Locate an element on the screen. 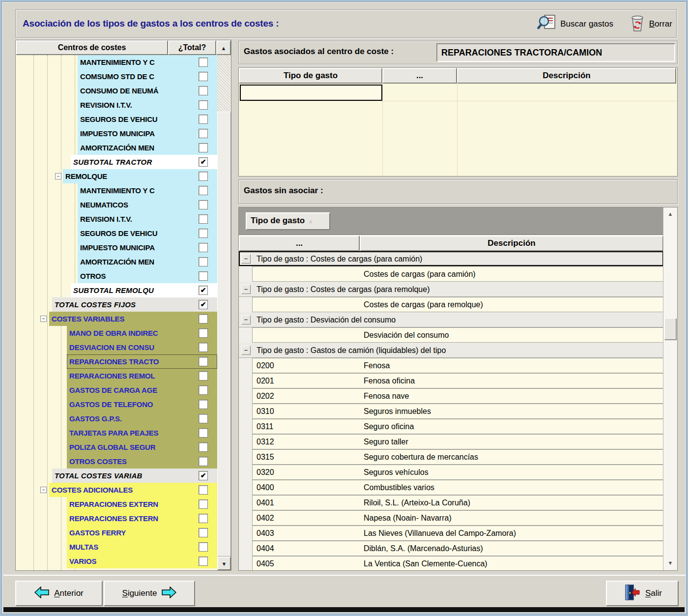 This screenshot has height=616, width=688. tree-item-subtotal-remolqu: SUBTOTAL REMOLQU✔ is located at coordinates (116, 290).